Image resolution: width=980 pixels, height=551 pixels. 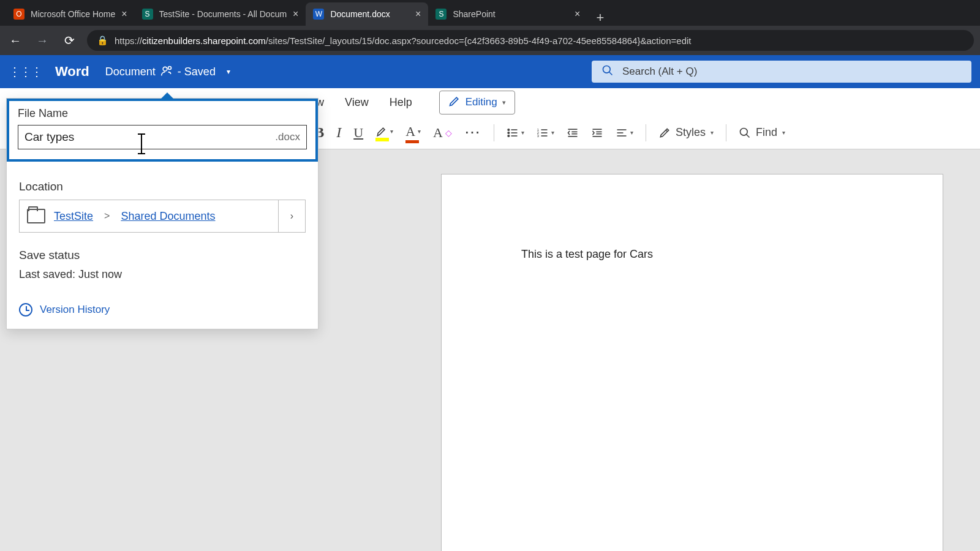 I want to click on underline-button: U, so click(x=358, y=133).